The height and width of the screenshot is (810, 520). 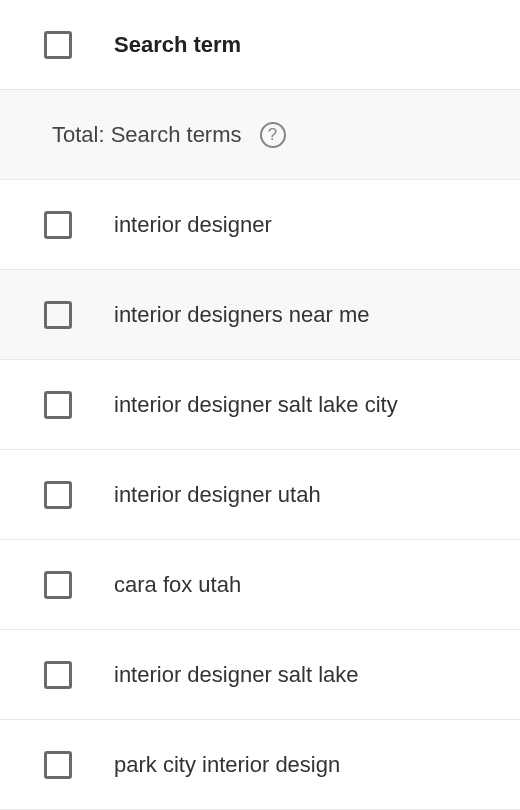 What do you see at coordinates (260, 495) in the screenshot?
I see `table-row: interior designer utah` at bounding box center [260, 495].